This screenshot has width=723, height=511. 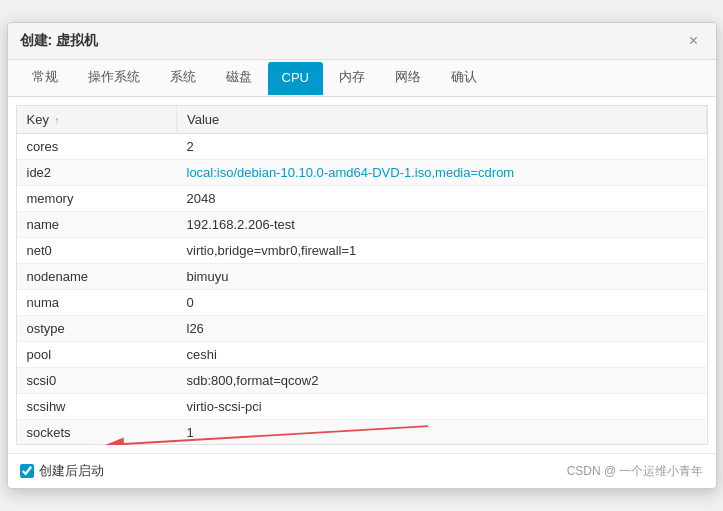 What do you see at coordinates (362, 303) in the screenshot?
I see `table-row: numa0` at bounding box center [362, 303].